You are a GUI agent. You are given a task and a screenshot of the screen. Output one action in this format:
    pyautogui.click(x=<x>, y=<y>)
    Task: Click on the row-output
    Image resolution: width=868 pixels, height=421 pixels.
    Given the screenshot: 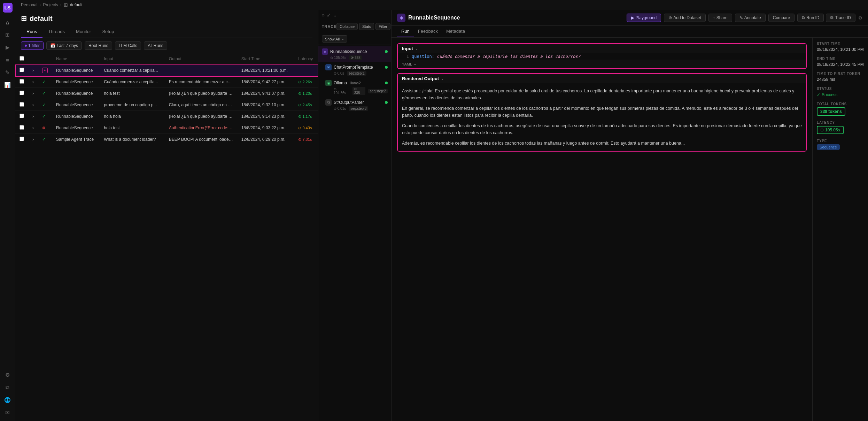 What is the action you would take?
    pyautogui.click(x=201, y=70)
    